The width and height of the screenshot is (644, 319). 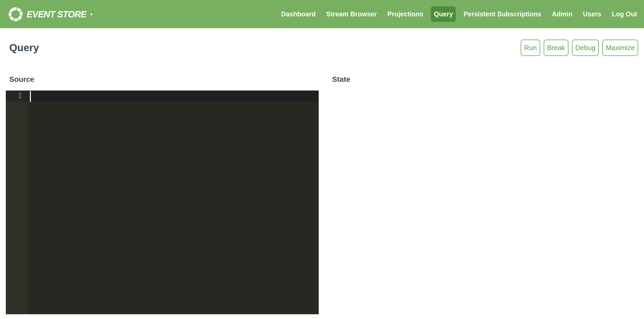 I want to click on header-buttons: RunBreakDebugMaximize, so click(x=579, y=48).